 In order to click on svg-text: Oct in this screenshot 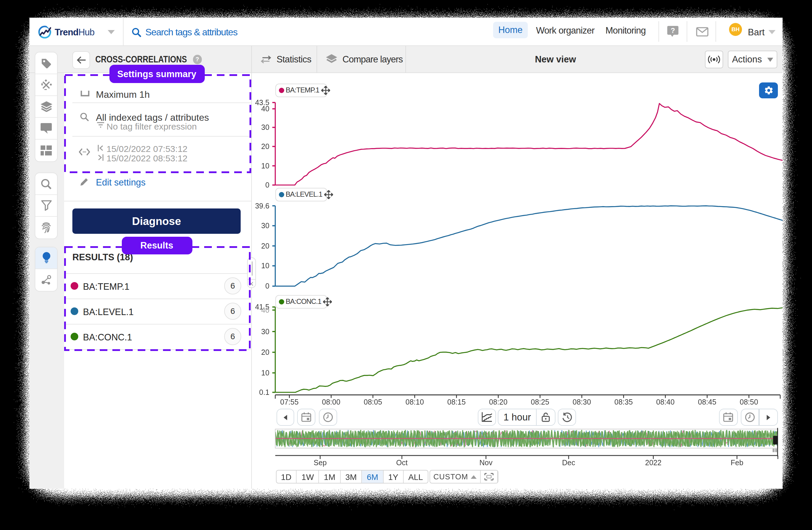, I will do `click(402, 462)`.